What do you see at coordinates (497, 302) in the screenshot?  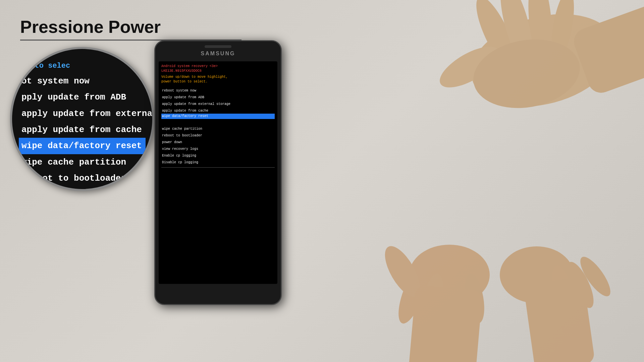 I see `bottom-hands` at bounding box center [497, 302].